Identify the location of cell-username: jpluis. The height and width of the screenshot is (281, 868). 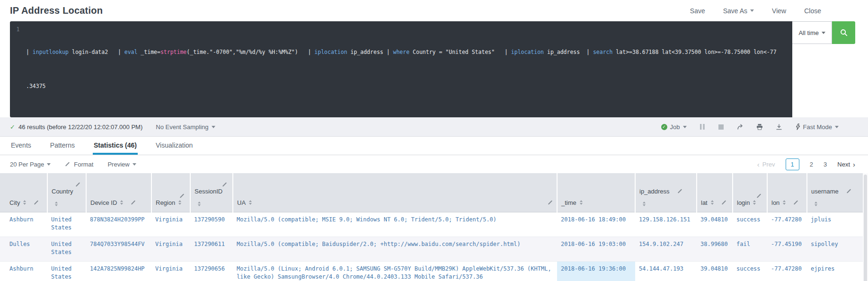
(835, 224).